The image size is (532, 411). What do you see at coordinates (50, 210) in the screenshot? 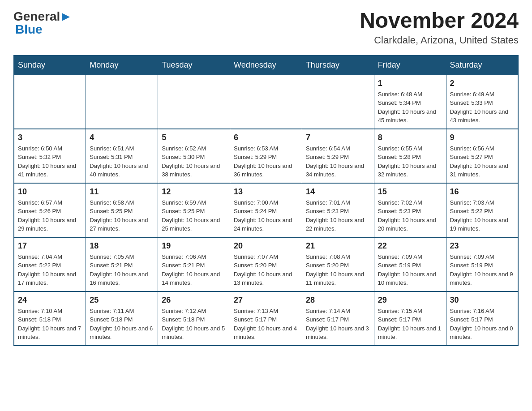
I see `calendar-cell: 10Sunrise: 6:57 AMSunset: 5:26 PMDayligh…` at bounding box center [50, 210].